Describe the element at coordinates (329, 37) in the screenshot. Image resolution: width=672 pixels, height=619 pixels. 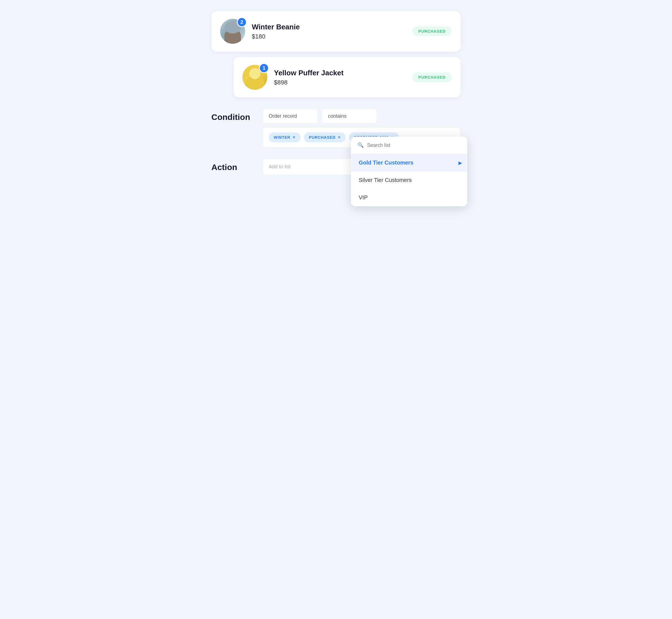
I see `product-price-1: $180` at that location.